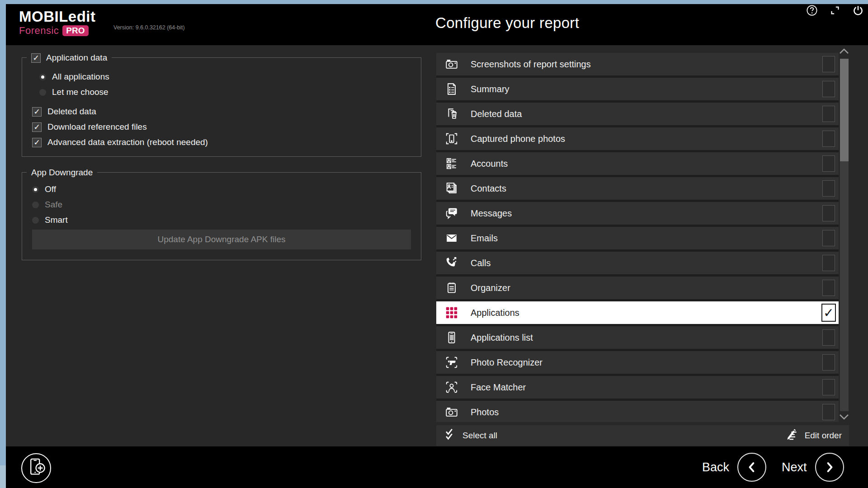 Image resolution: width=868 pixels, height=488 pixels. I want to click on report-item-row: Organizer, so click(637, 288).